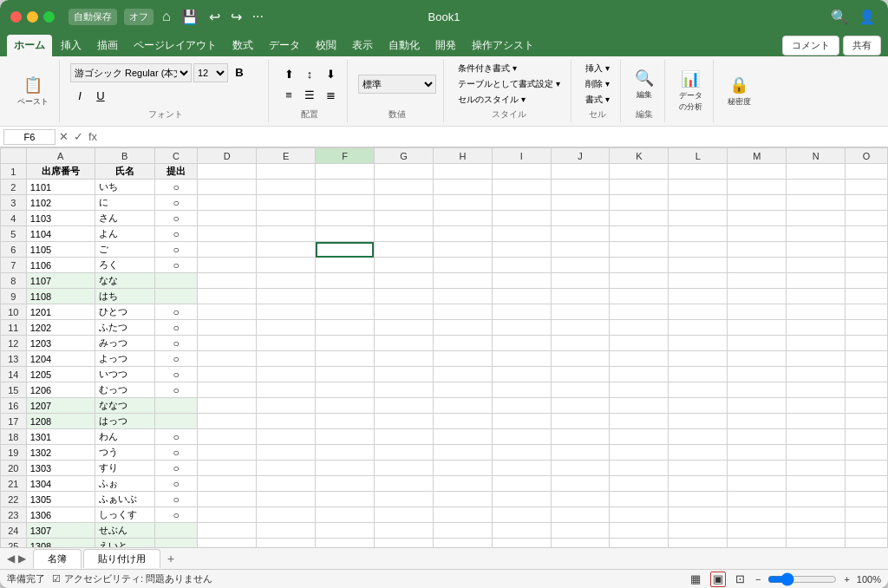 The width and height of the screenshot is (888, 588). What do you see at coordinates (310, 74) in the screenshot?
I see `align-middle-button: ↕` at bounding box center [310, 74].